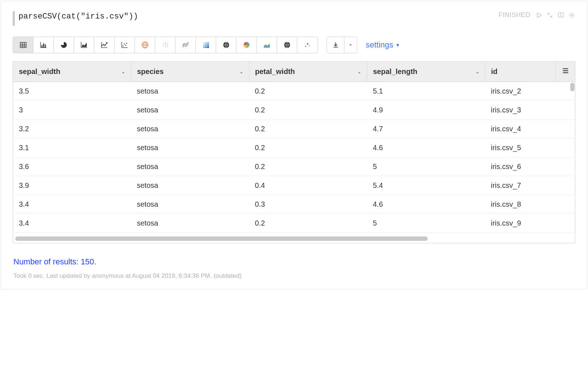 Image resolution: width=588 pixels, height=375 pixels. I want to click on viz-buttons, so click(165, 45).